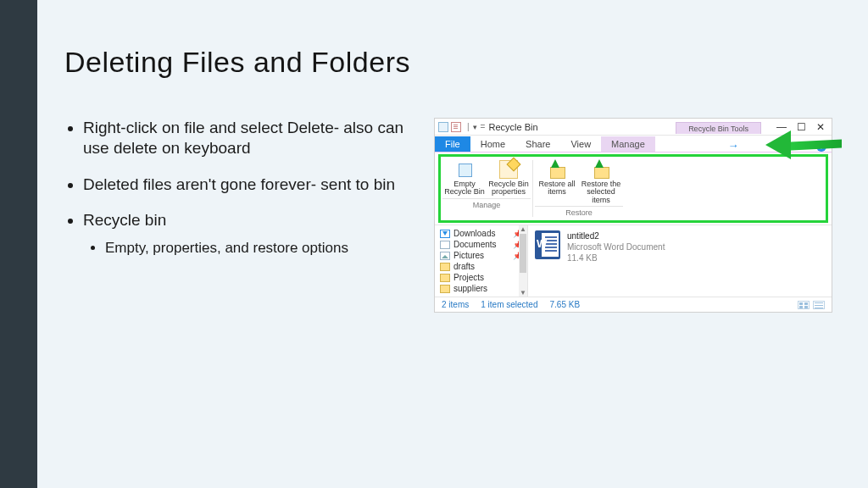 The image size is (868, 488). What do you see at coordinates (548, 245) in the screenshot?
I see `word-document-icon` at bounding box center [548, 245].